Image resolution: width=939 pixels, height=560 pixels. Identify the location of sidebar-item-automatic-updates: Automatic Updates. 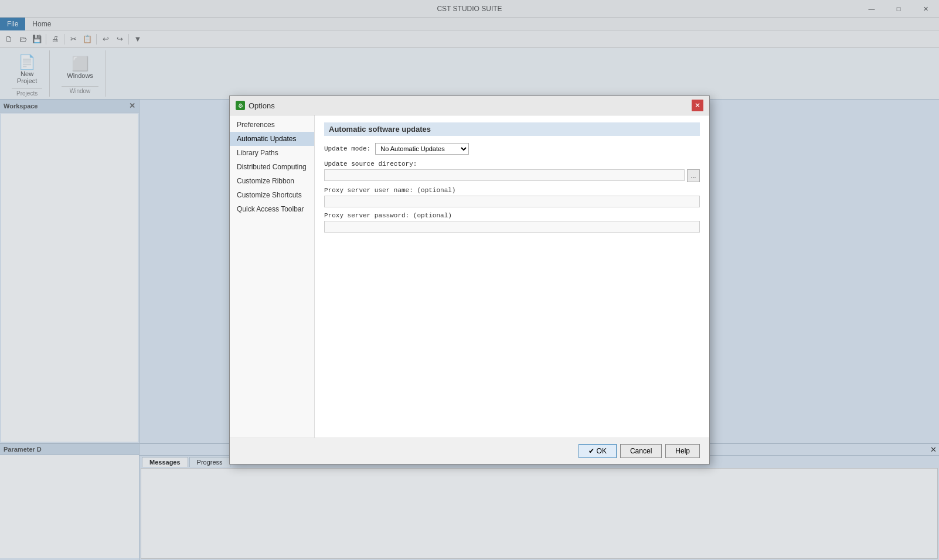
(272, 139).